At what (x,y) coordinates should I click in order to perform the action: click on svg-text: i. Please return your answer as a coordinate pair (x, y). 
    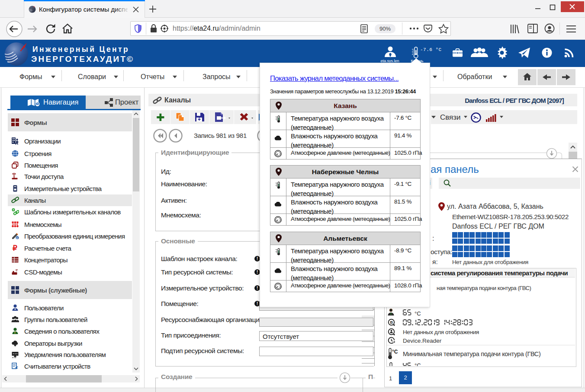
    Looking at the image, I should click on (15, 333).